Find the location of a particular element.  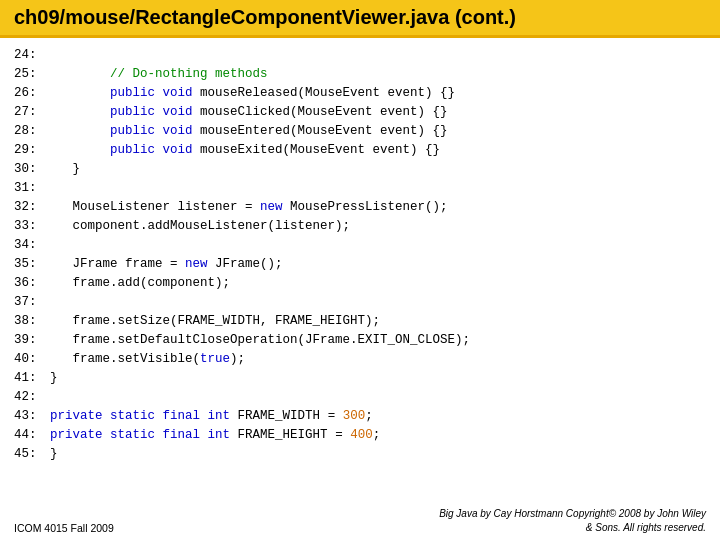

code-line-25: 25: // Do-nothing methods is located at coordinates (360, 74).